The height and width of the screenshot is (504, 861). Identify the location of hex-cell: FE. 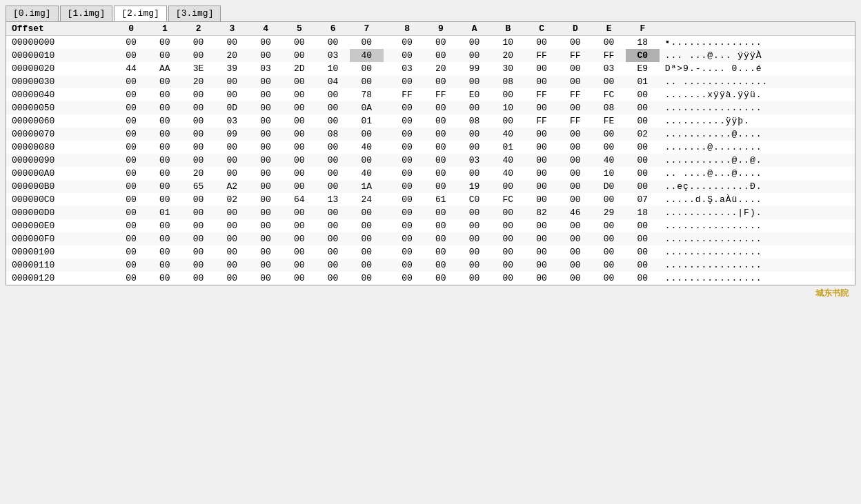
(608, 121).